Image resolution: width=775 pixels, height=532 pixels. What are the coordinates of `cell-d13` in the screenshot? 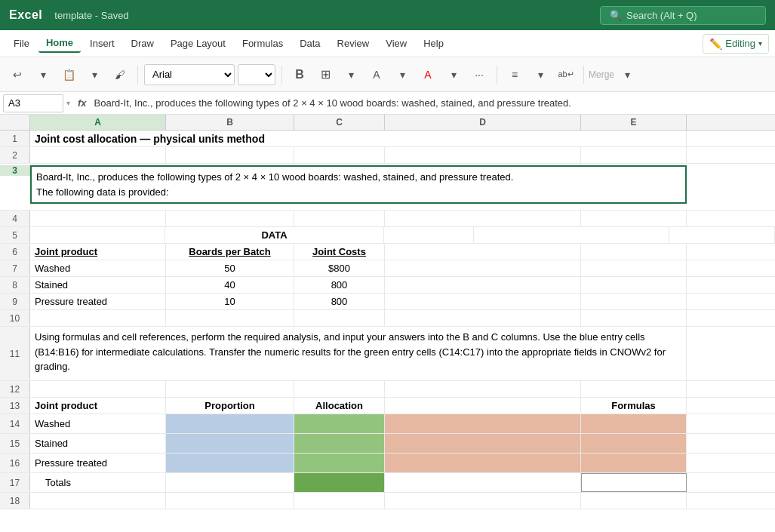 It's located at (483, 406).